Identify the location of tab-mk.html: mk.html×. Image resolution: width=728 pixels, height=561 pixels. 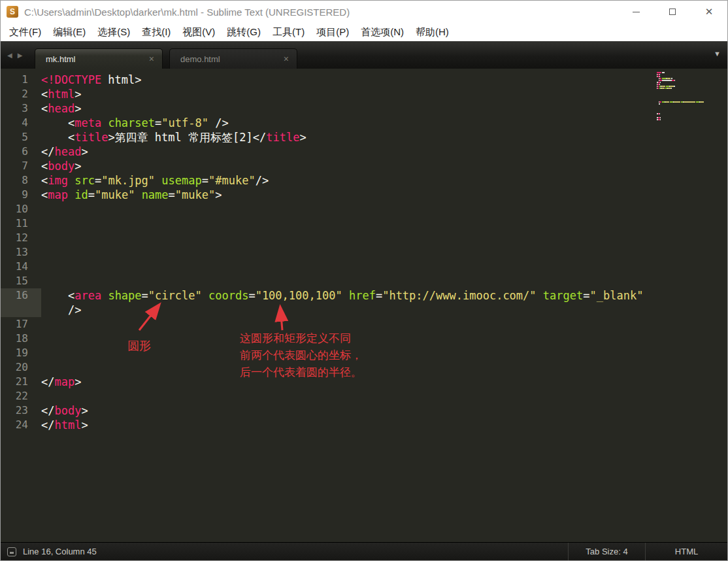
(99, 59).